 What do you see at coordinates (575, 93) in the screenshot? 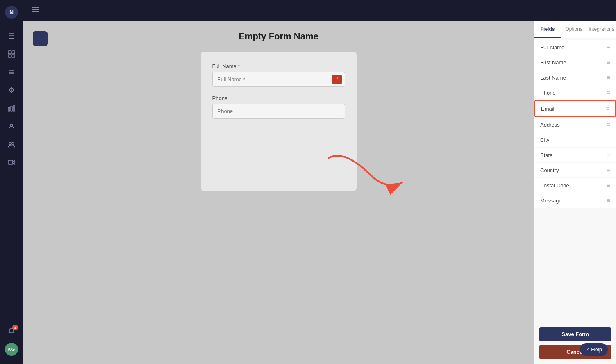
I see `field-item-phone: Phone ≡` at bounding box center [575, 93].